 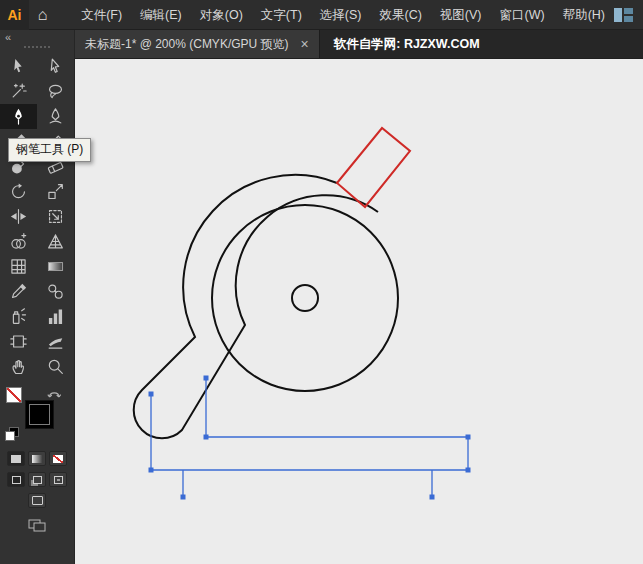 What do you see at coordinates (310, 438) in the screenshot?
I see `pen-path-blue` at bounding box center [310, 438].